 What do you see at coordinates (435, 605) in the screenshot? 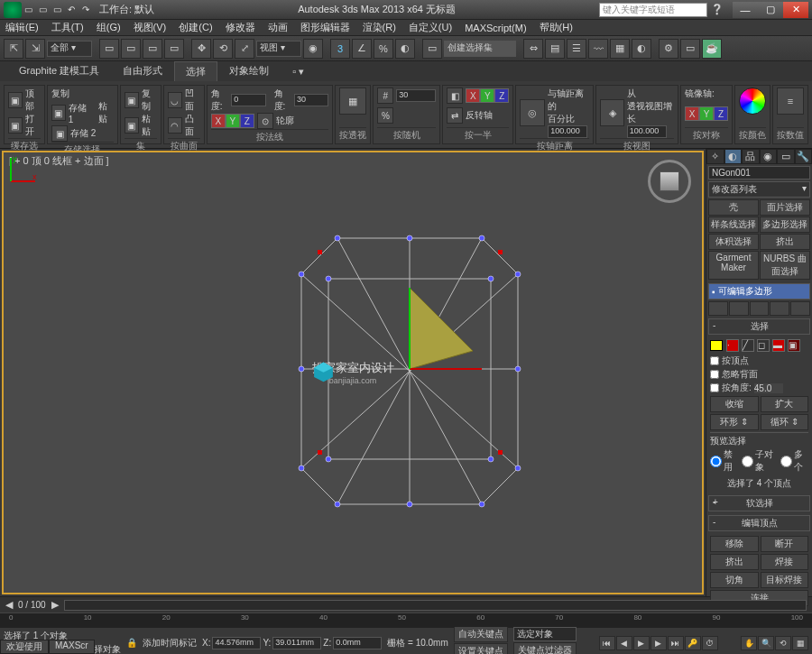
I see `time-track` at bounding box center [435, 605].